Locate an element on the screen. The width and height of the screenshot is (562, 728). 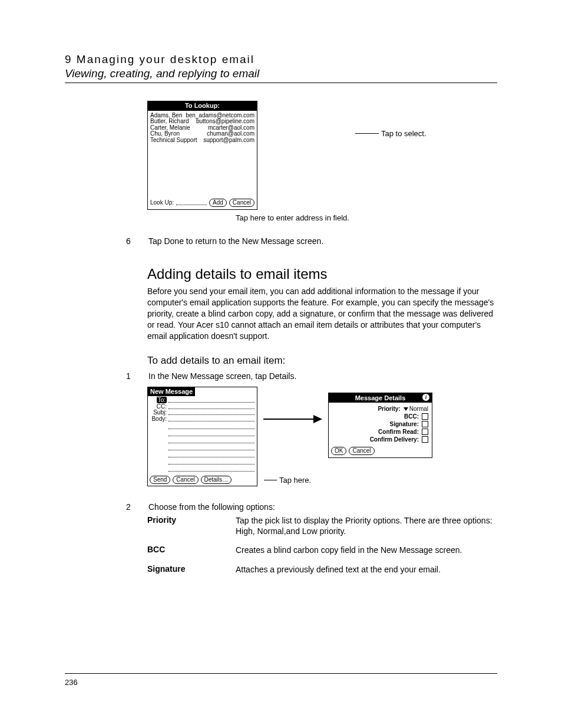
step-number: 1 is located at coordinates (130, 376).